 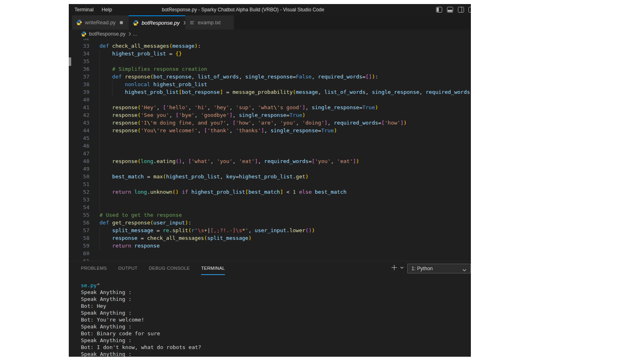 What do you see at coordinates (213, 269) in the screenshot?
I see `panel-tab-terminal: TERMINAL` at bounding box center [213, 269].